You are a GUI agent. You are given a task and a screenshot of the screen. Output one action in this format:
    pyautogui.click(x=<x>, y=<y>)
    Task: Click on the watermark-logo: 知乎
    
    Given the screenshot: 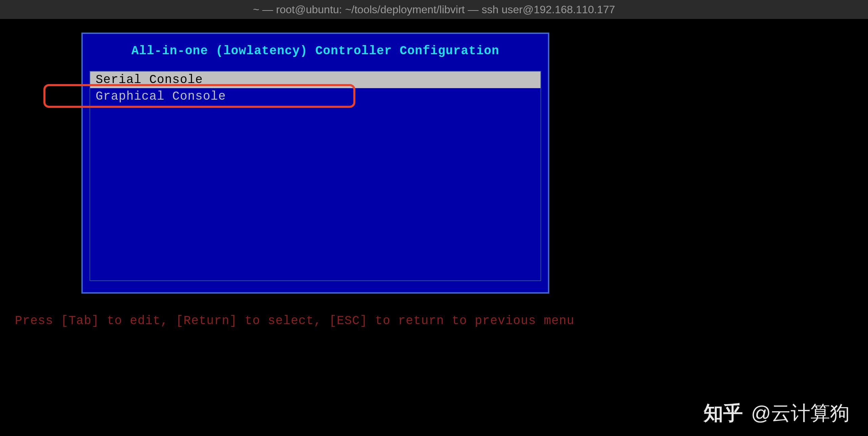 What is the action you would take?
    pyautogui.click(x=723, y=413)
    